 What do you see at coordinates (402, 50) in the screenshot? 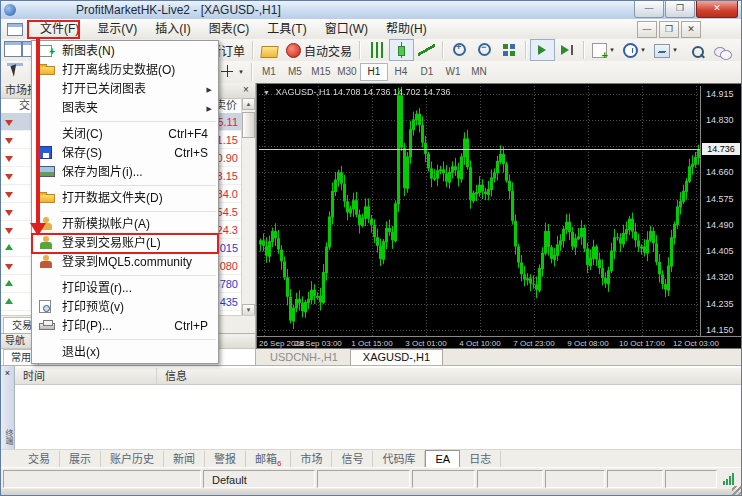
I see `candlestick-button` at bounding box center [402, 50].